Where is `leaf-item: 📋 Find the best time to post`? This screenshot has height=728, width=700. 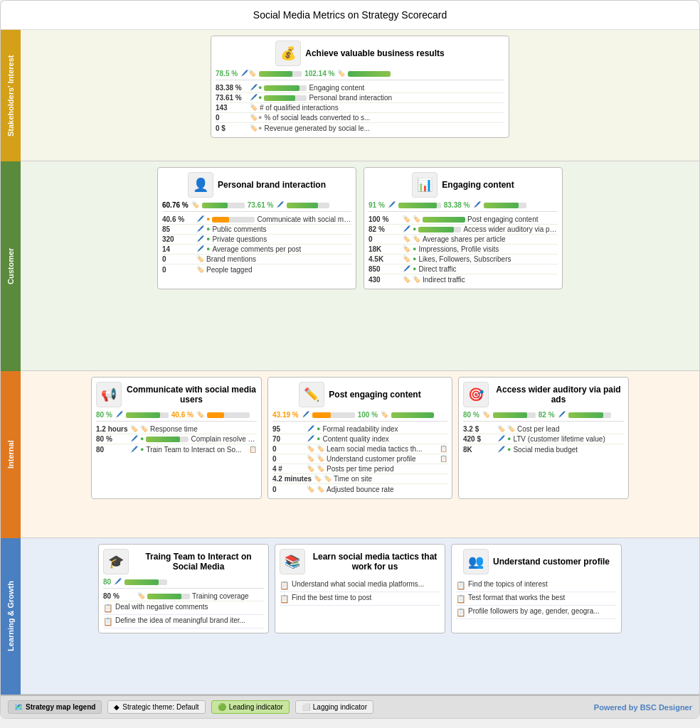
leaf-item: 📋 Find the best time to post is located at coordinates (360, 599).